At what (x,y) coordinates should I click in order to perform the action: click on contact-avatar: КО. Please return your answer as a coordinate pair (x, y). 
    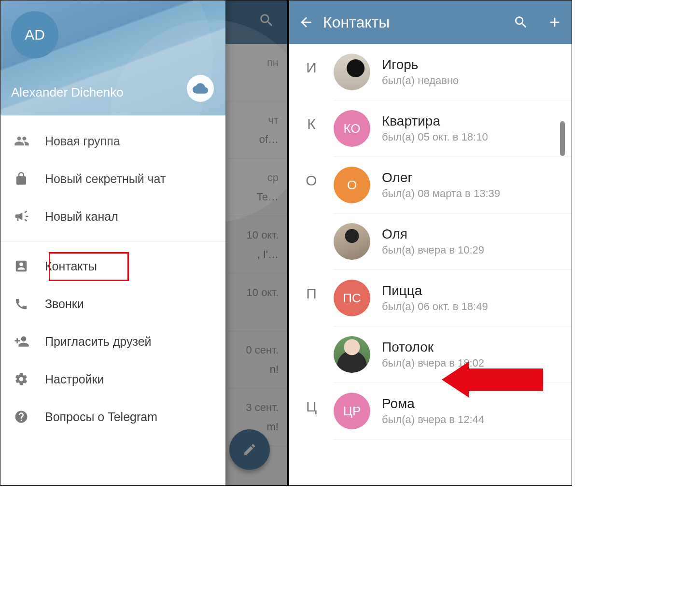
    Looking at the image, I should click on (352, 128).